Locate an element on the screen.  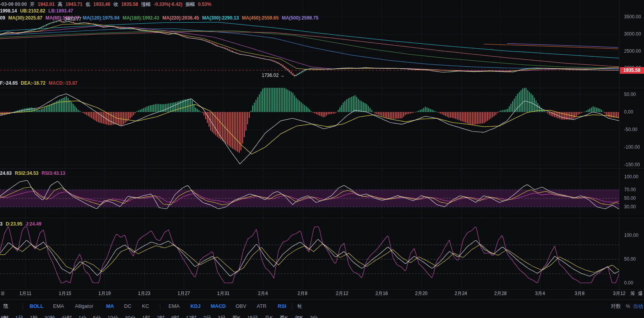
boll-header: 1998.14UB:2102.82LB:1893.47 is located at coordinates (38, 11).